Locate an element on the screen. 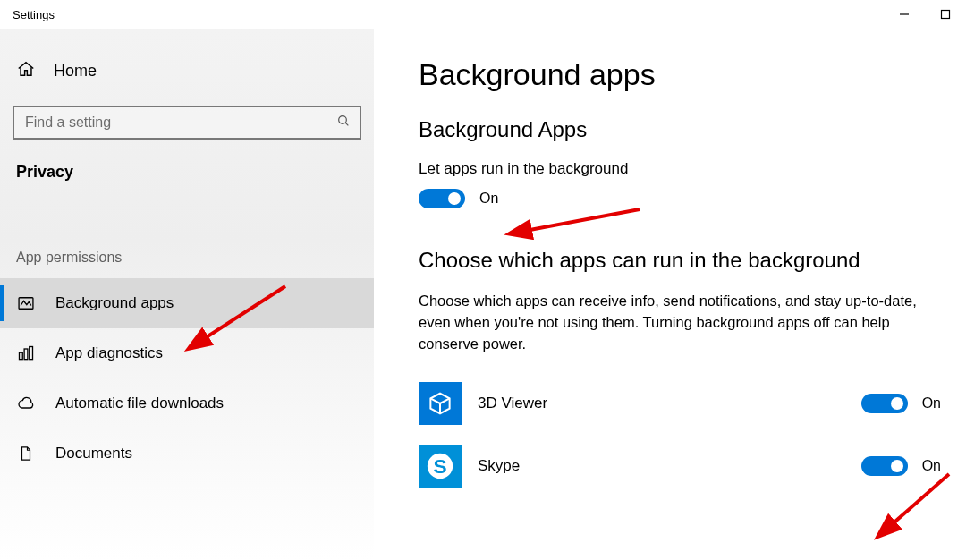 The image size is (966, 560). app-row-3d-viewer: 3D Viewer On is located at coordinates (680, 403).